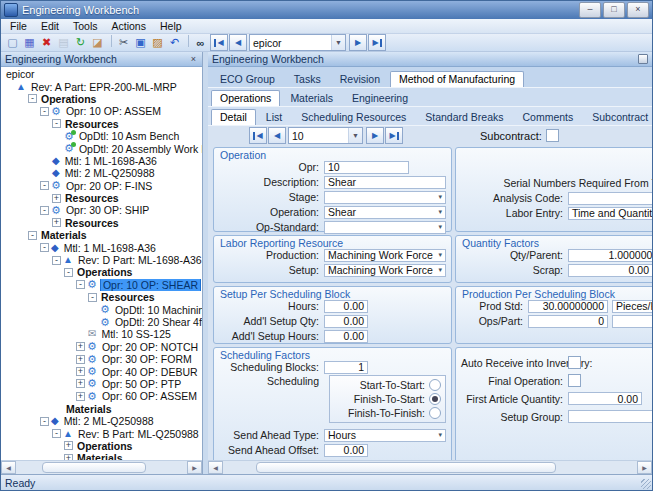  What do you see at coordinates (102, 334) in the screenshot?
I see `tree-item: Mtl: 10 SS-125` at bounding box center [102, 334].